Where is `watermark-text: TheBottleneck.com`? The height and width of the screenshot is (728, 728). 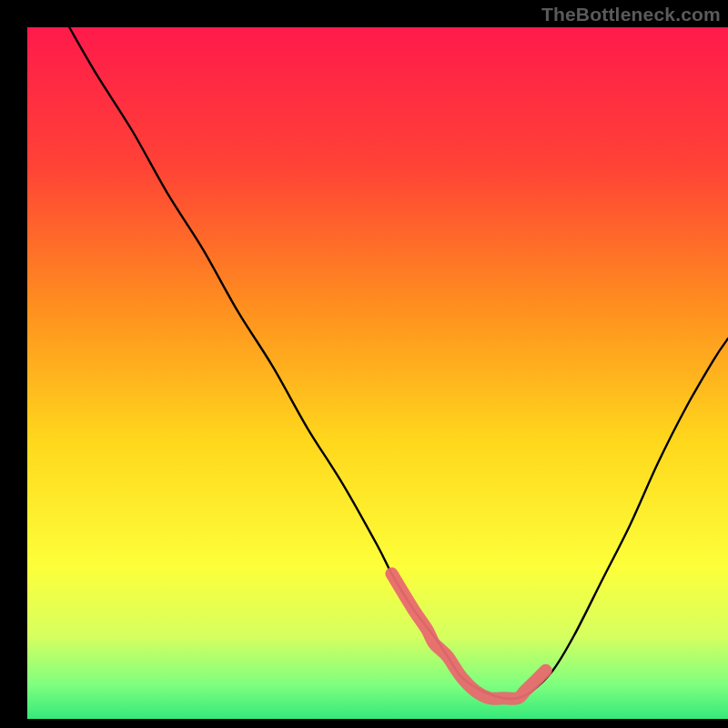
watermark-text: TheBottleneck.com is located at coordinates (632, 15).